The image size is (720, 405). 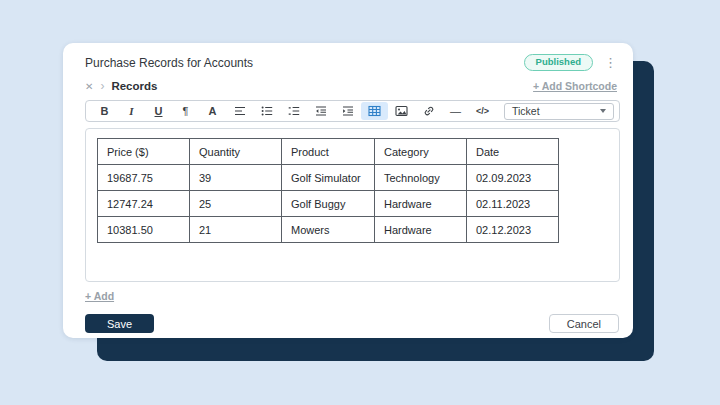 I want to click on paragraph-button: ¶, so click(x=186, y=111).